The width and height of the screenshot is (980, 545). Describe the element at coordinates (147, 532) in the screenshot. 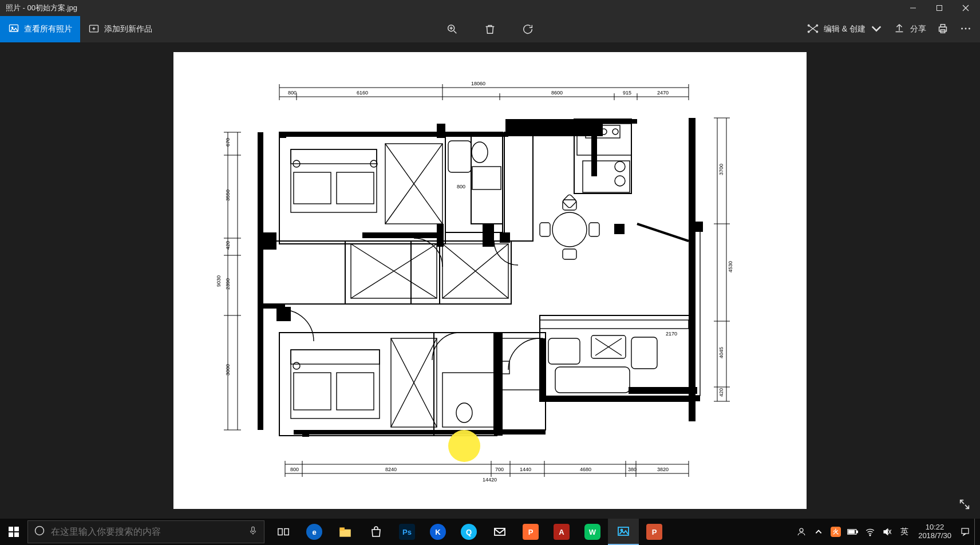

I see `search-input` at that location.